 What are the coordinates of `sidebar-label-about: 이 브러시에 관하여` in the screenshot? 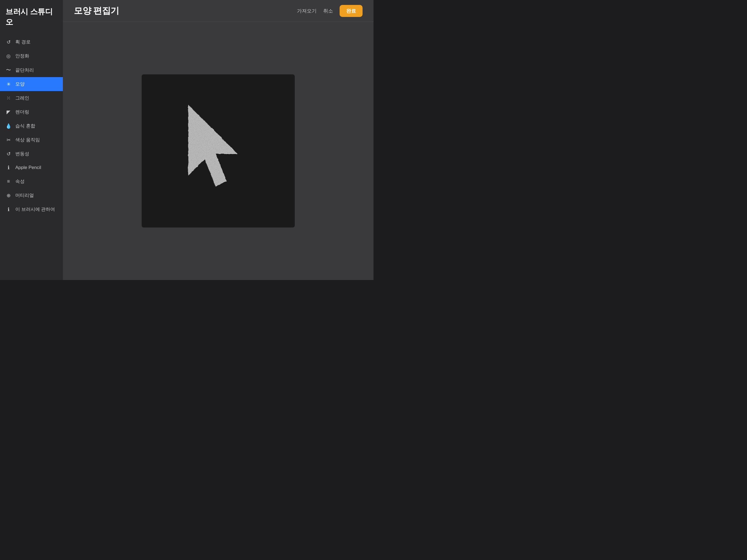 It's located at (35, 209).